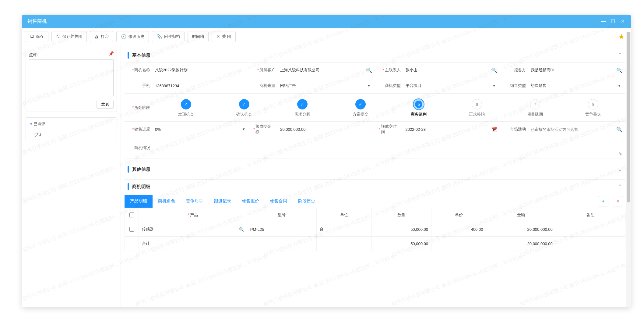  What do you see at coordinates (477, 108) in the screenshot?
I see `stage-step: 6正式签约` at bounding box center [477, 108].